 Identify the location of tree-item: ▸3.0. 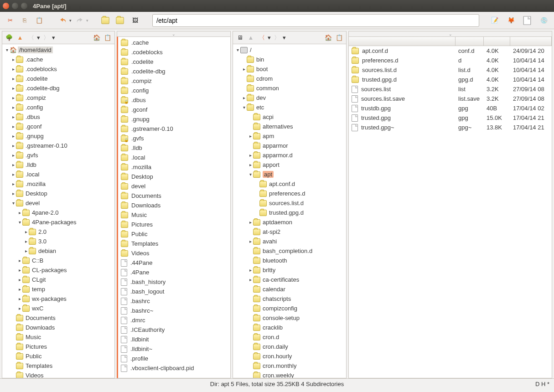
(58, 242).